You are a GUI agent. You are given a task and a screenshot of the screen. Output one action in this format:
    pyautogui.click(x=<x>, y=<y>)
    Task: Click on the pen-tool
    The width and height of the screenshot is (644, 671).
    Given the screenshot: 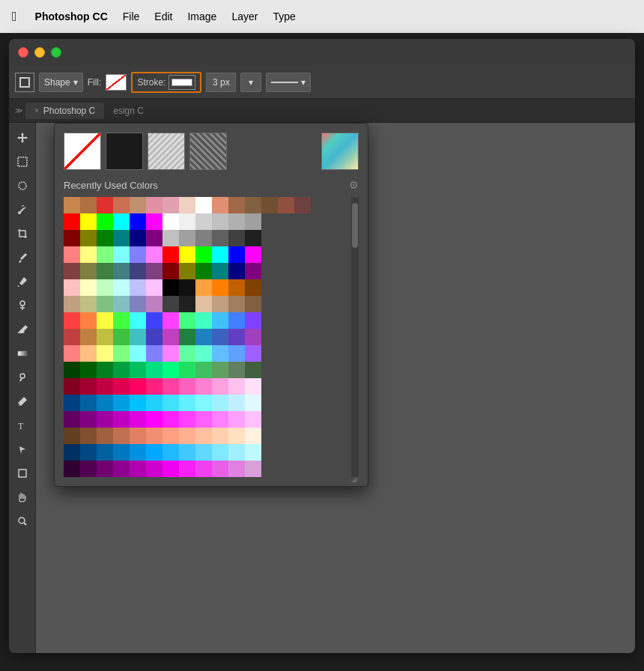 What is the action you would take?
    pyautogui.click(x=22, y=401)
    